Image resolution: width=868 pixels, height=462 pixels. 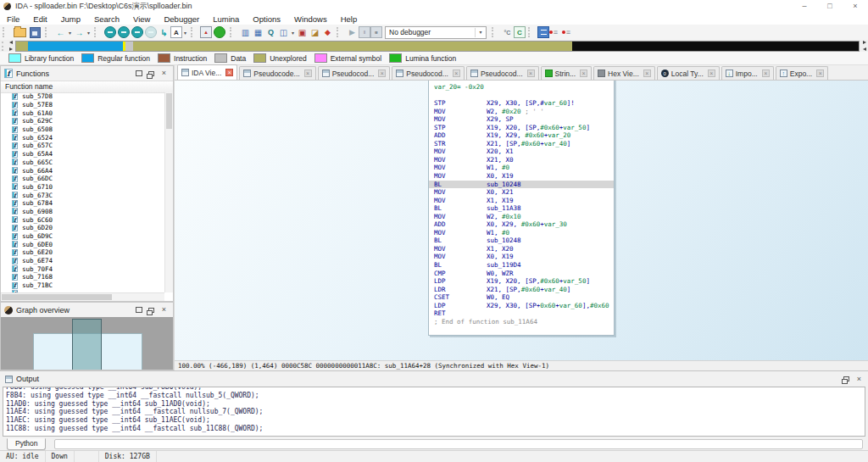 I want to click on code-line: MOVX20, X1, so click(x=521, y=152).